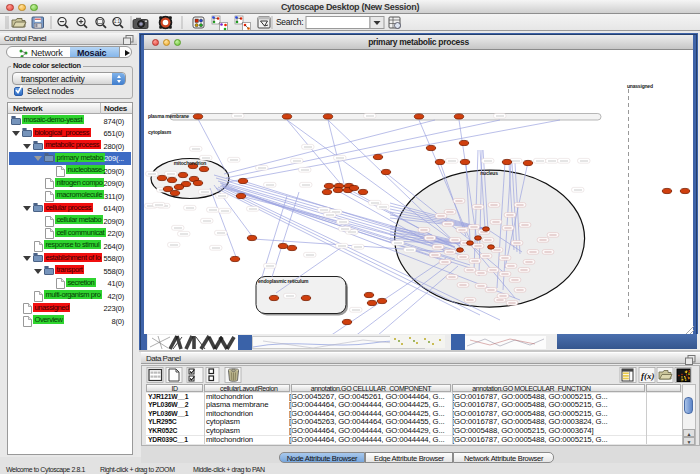  I want to click on svg-text: unassigned, so click(640, 86).